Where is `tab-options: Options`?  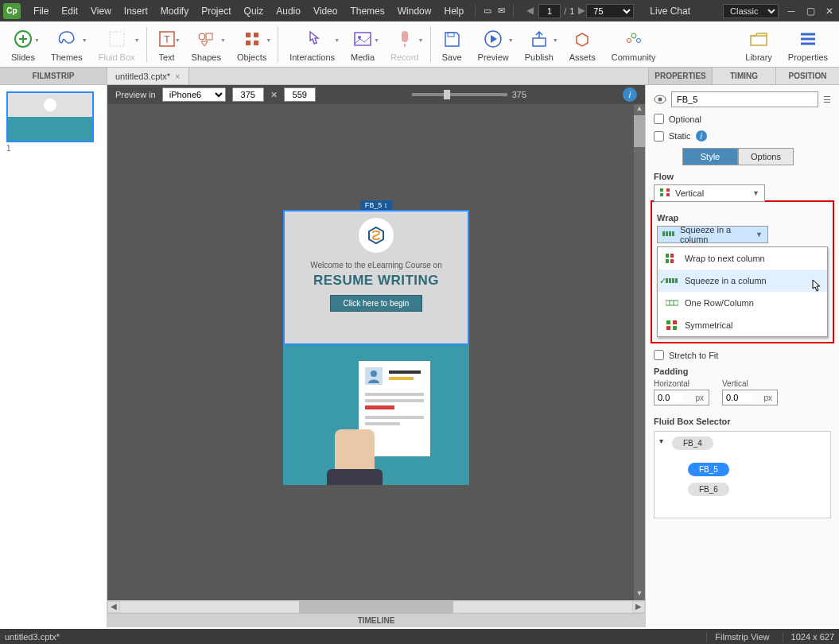
tab-options: Options is located at coordinates (766, 157).